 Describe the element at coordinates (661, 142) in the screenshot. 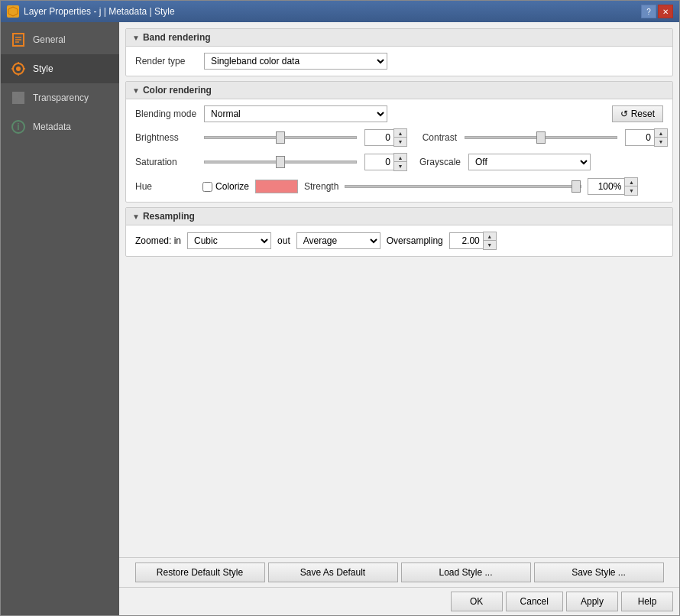

I see `contrast-down-button: ▼` at that location.